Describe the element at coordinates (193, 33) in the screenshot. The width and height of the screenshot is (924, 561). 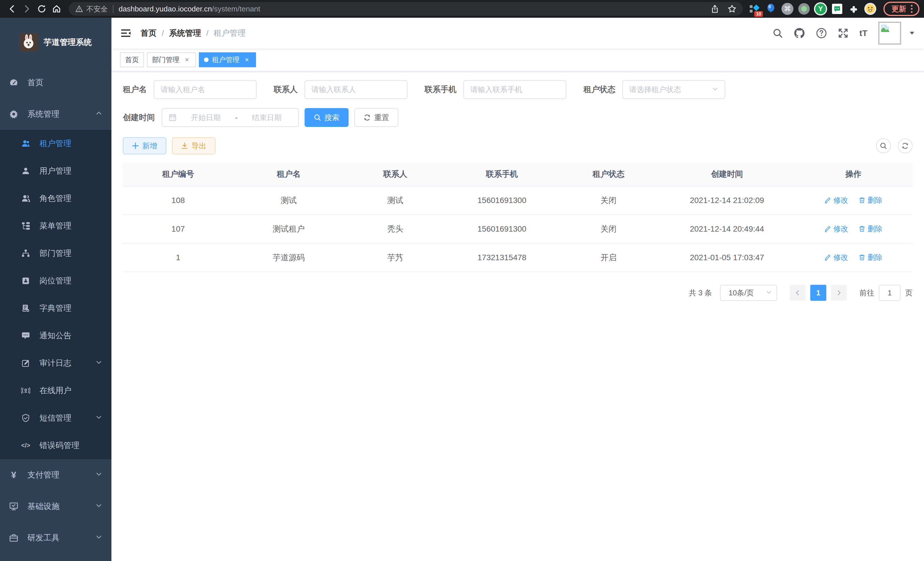
I see `breadcrumb: 首页 / 系统管理 / 租户管理` at that location.